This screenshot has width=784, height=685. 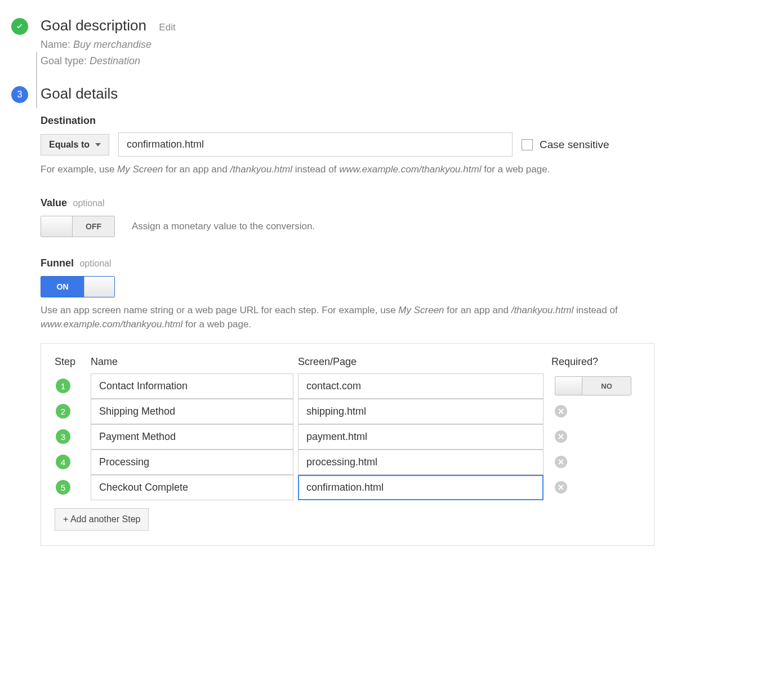 What do you see at coordinates (392, 42) in the screenshot?
I see `goal-description-section: Goal description Edit Name: Buy merchand…` at bounding box center [392, 42].